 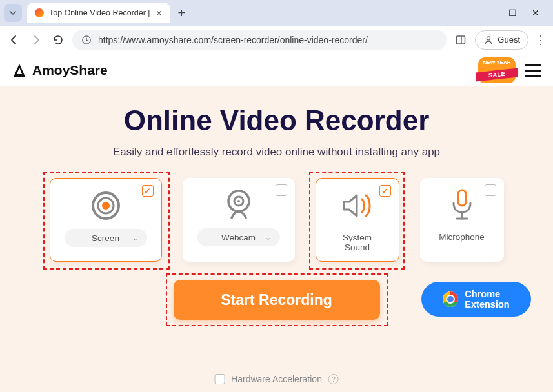 What do you see at coordinates (239, 237) in the screenshot?
I see `webcam-dropdown: Webcam ⌄` at bounding box center [239, 237].